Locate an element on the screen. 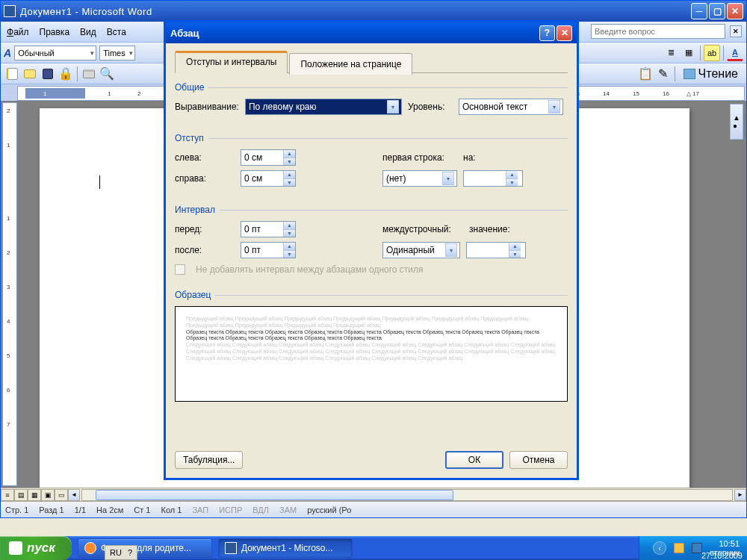 Image resolution: width=747 pixels, height=560 pixels. group-general: Общие is located at coordinates (371, 87).